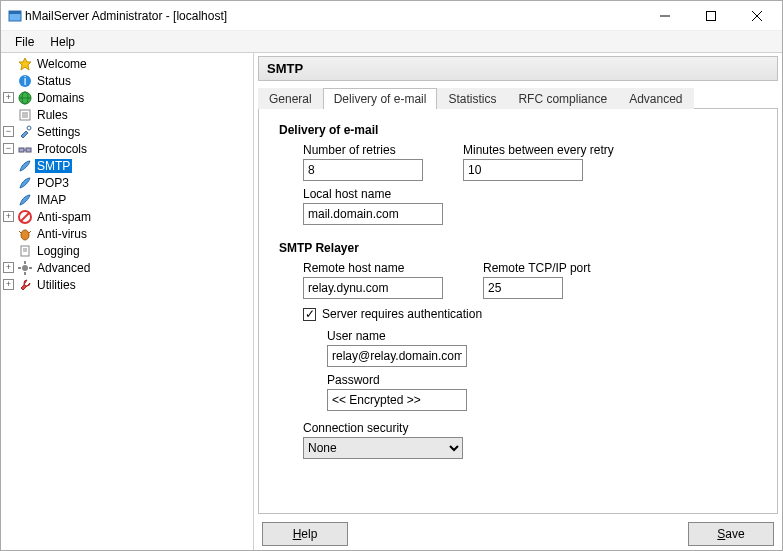  What do you see at coordinates (402, 314) in the screenshot?
I see `label-auth: Server requires authentication` at bounding box center [402, 314].